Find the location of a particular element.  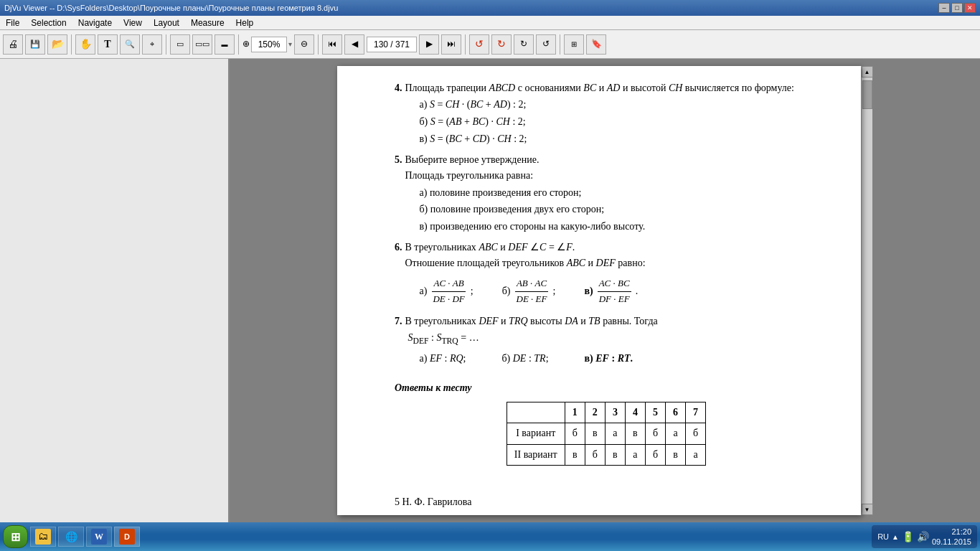

maximize-button: □ is located at coordinates (957, 8).